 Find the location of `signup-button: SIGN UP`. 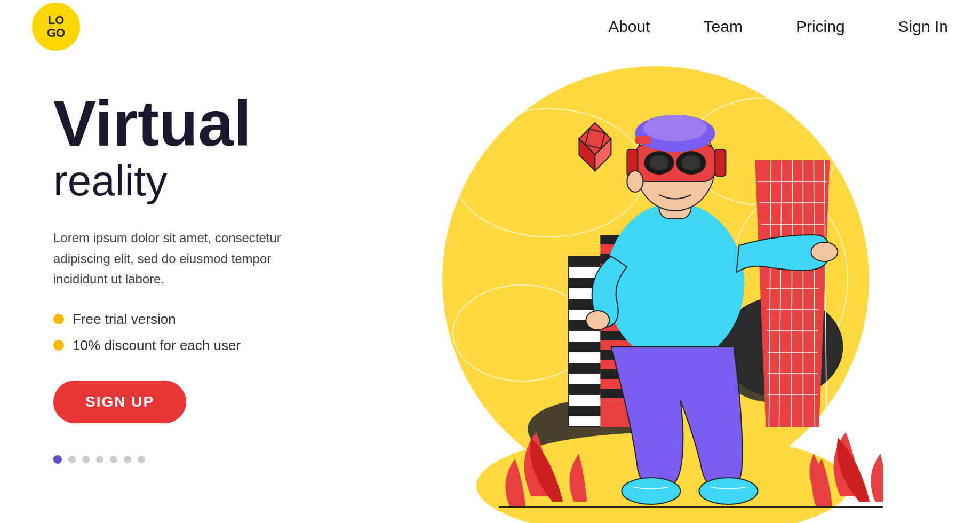

signup-button: SIGN UP is located at coordinates (119, 402).